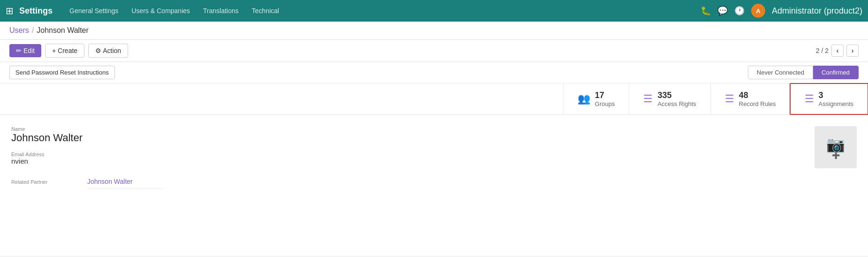  I want to click on topnav: ⊞ Settings General Settings Users & Comp…, so click(434, 11).